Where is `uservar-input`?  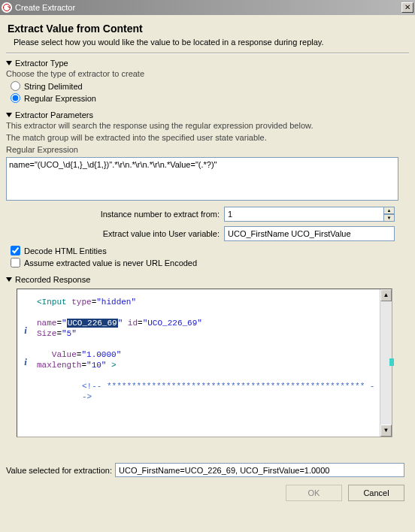
uservar-input is located at coordinates (310, 234).